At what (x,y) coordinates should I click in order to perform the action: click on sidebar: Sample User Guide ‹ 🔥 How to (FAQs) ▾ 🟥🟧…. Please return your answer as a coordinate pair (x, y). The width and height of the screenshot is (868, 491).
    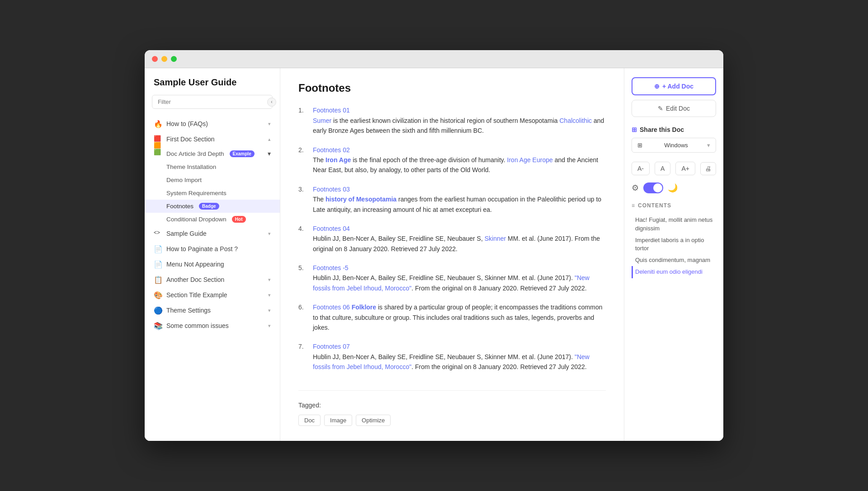
    Looking at the image, I should click on (212, 254).